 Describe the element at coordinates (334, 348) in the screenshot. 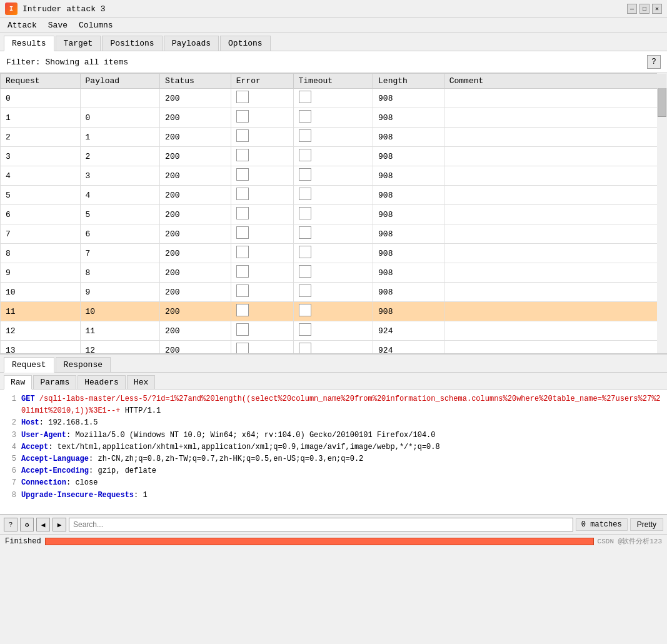

I see `table-row: 1312200924` at that location.